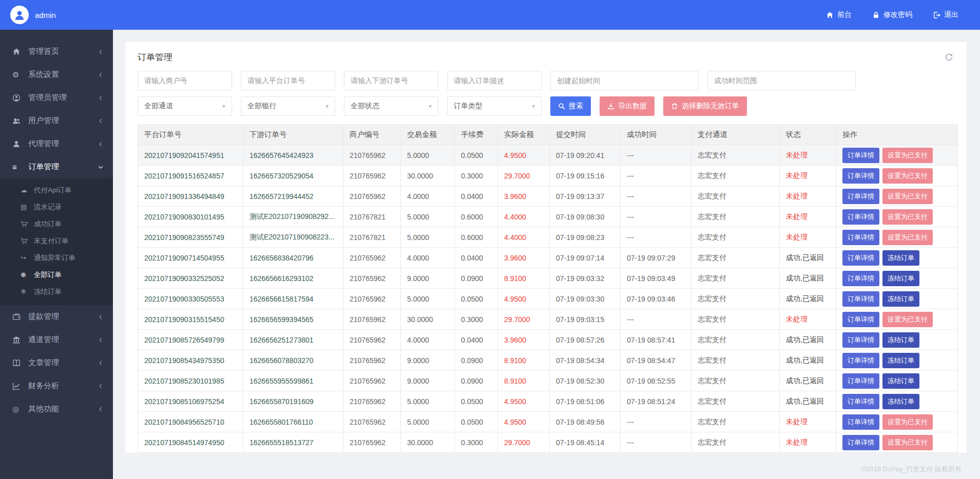 Image resolution: width=980 pixels, height=479 pixels. I want to click on export-data-button: 导出数据, so click(627, 106).